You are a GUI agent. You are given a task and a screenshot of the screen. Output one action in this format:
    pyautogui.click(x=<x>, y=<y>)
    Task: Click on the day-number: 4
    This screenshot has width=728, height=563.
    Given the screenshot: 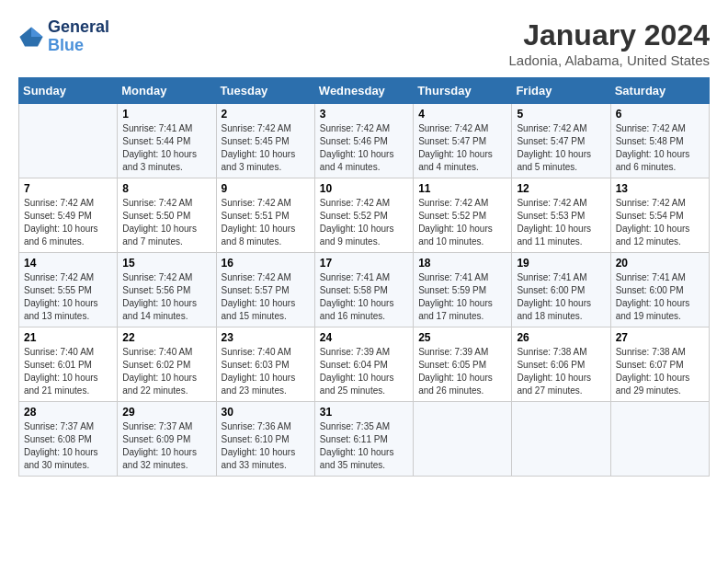 What is the action you would take?
    pyautogui.click(x=462, y=114)
    